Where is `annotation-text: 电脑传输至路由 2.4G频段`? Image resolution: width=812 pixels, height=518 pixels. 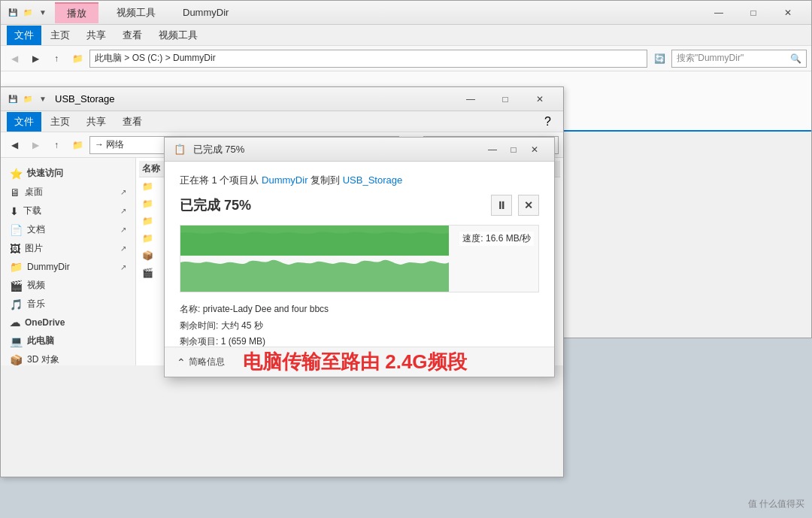
annotation-text: 电脑传输至路由 2.4G频段 is located at coordinates (355, 362).